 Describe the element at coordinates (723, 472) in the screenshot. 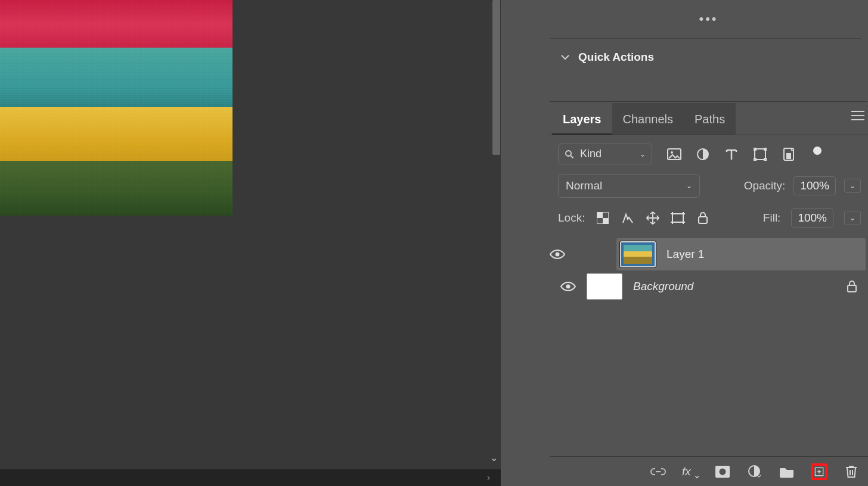

I see `add-mask-icon` at that location.